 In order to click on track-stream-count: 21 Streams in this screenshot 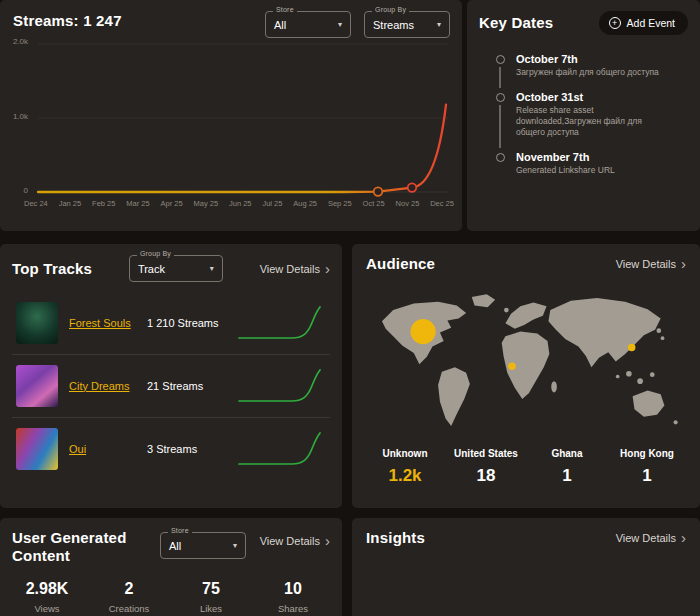, I will do `click(192, 386)`.